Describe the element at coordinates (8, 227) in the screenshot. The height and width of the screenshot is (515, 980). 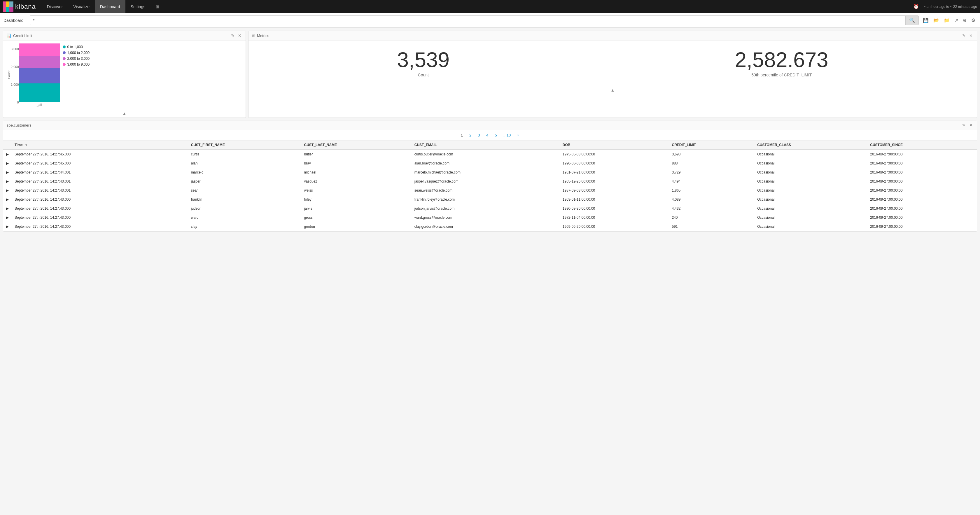
I see `row-expand-8: ▶` at that location.